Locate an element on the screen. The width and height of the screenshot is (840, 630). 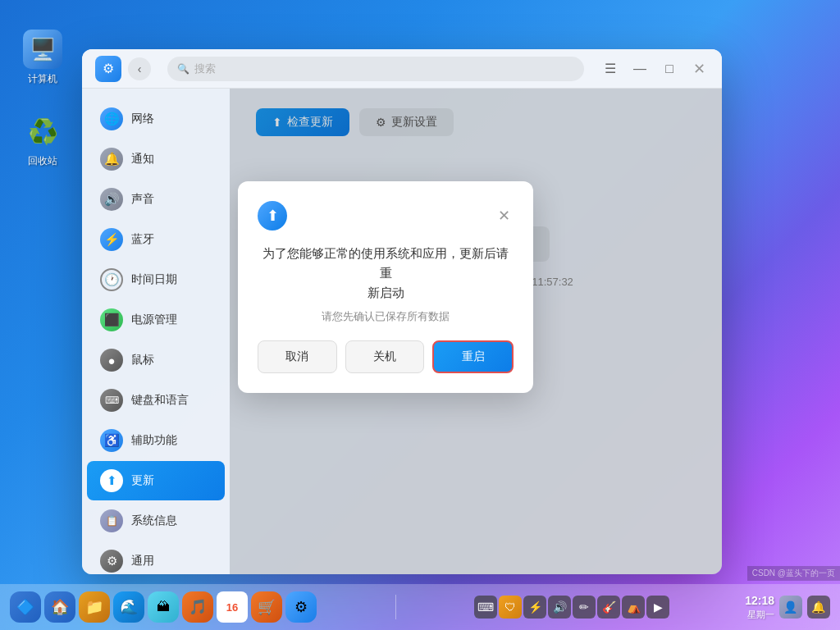
tray-play: ▶ is located at coordinates (658, 607).